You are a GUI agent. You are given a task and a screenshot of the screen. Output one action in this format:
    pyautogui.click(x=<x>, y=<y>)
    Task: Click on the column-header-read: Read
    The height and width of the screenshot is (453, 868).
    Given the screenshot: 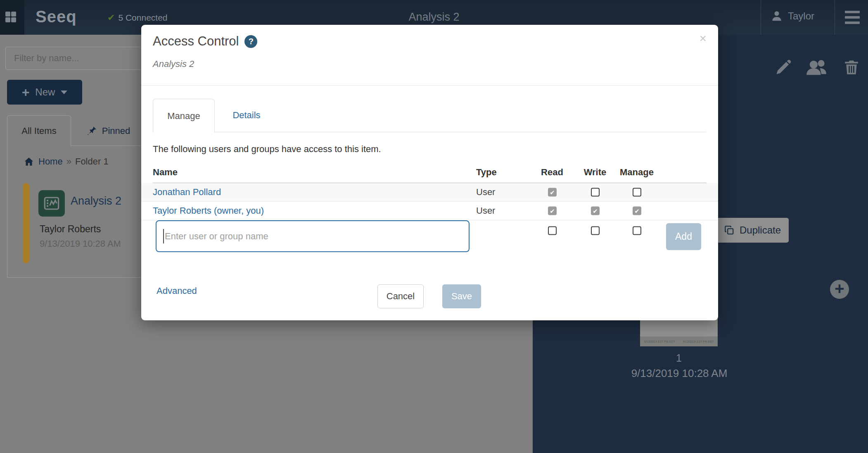 What is the action you would take?
    pyautogui.click(x=552, y=172)
    